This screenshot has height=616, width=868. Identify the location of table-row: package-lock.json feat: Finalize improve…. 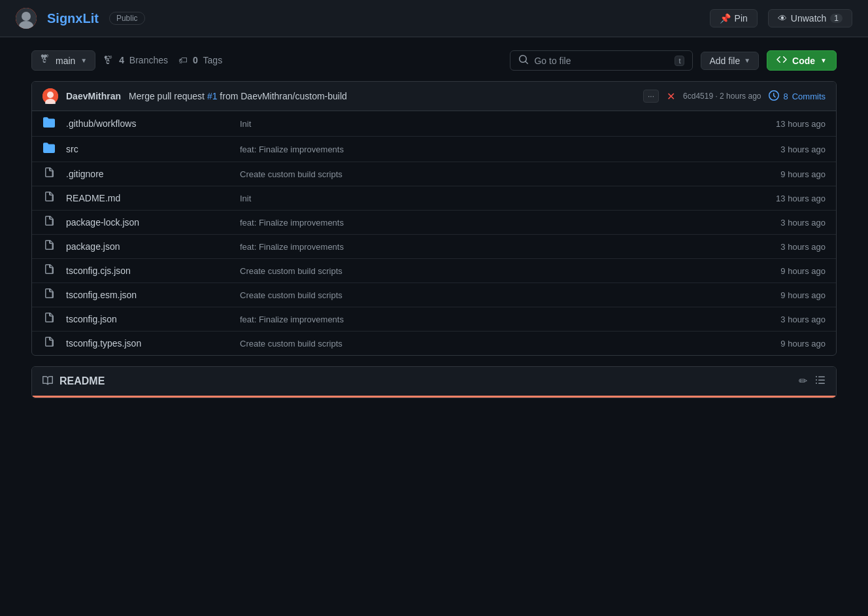
(434, 222).